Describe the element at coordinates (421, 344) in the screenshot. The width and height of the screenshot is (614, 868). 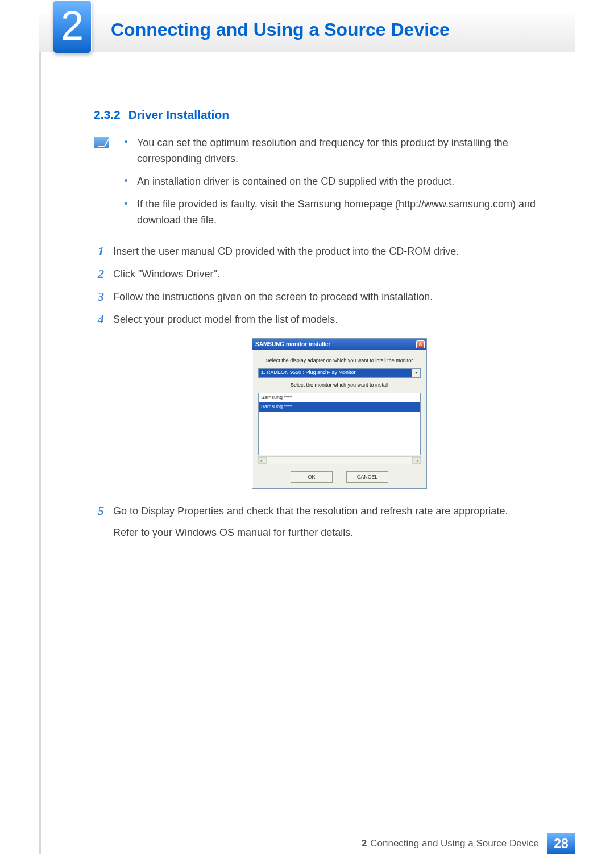
I see `close-icon: ×` at that location.